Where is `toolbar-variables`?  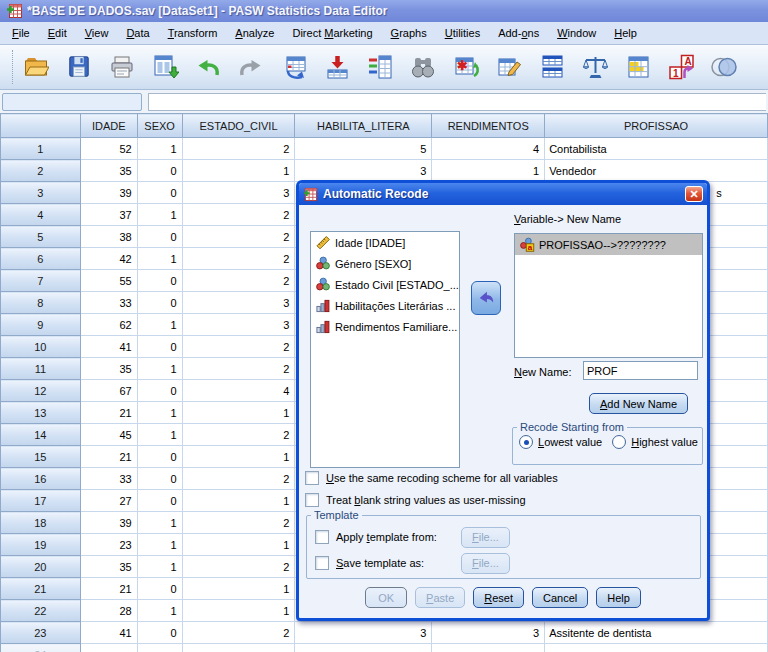 toolbar-variables is located at coordinates (380, 67).